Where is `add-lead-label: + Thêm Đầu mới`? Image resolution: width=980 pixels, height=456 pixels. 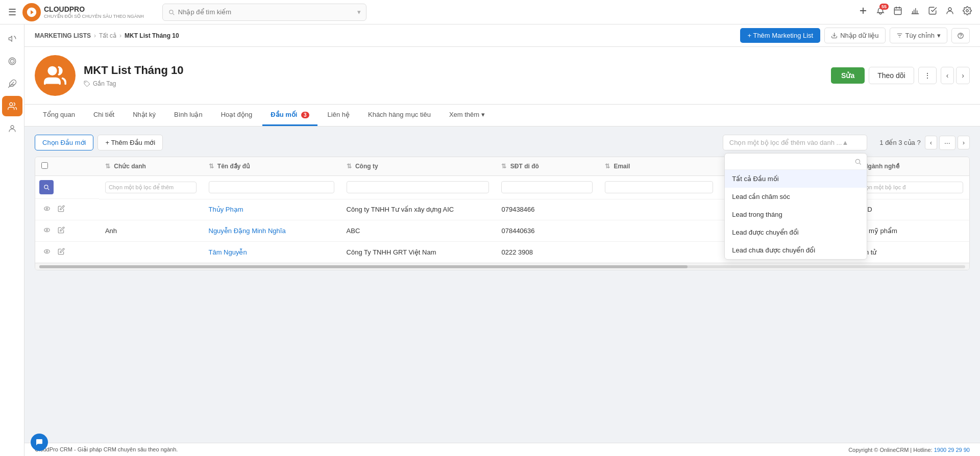 add-lead-label: + Thêm Đầu mới is located at coordinates (130, 143).